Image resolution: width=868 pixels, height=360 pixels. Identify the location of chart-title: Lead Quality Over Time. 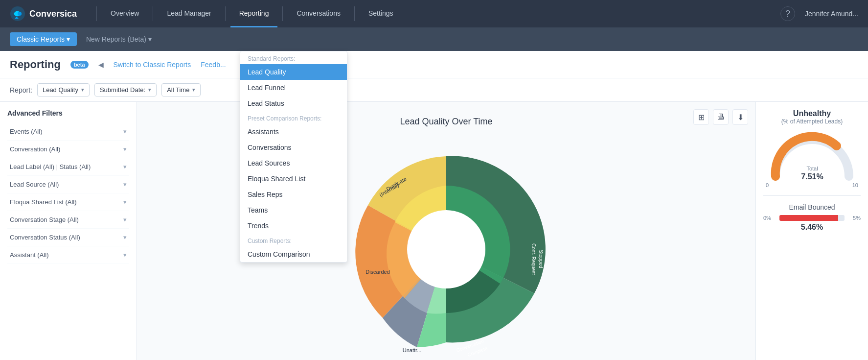
(446, 121).